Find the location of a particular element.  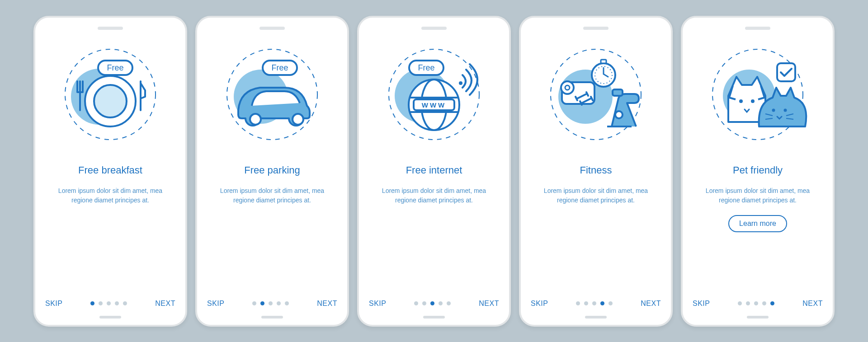

onboarding-title: Free internet is located at coordinates (434, 170).